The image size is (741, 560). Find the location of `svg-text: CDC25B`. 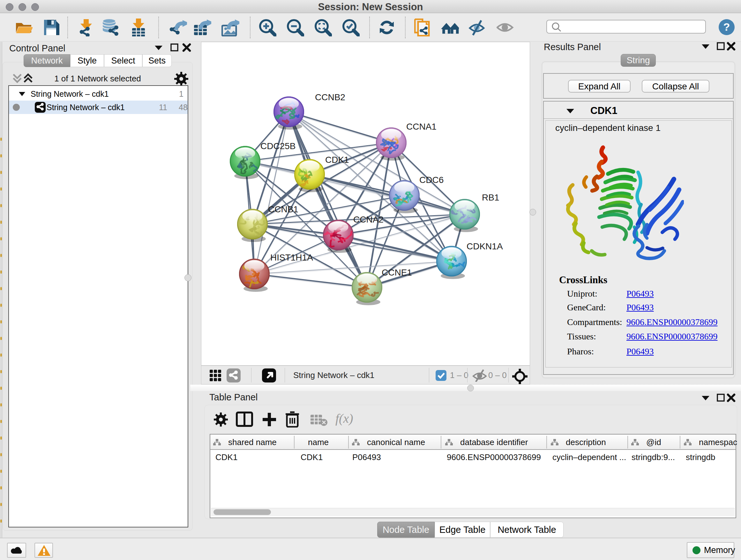

svg-text: CDC25B is located at coordinates (278, 146).